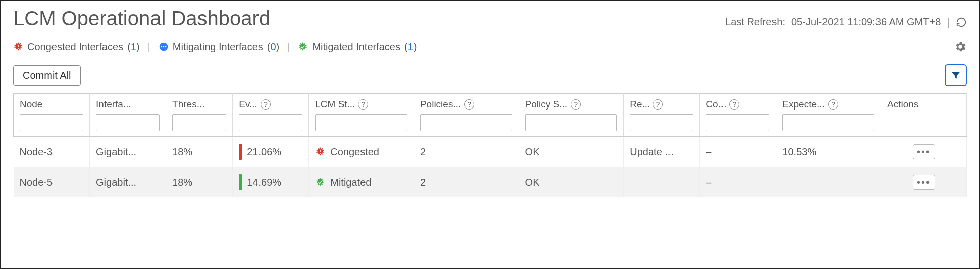 The image size is (980, 269). I want to click on refresh-icon, so click(961, 22).